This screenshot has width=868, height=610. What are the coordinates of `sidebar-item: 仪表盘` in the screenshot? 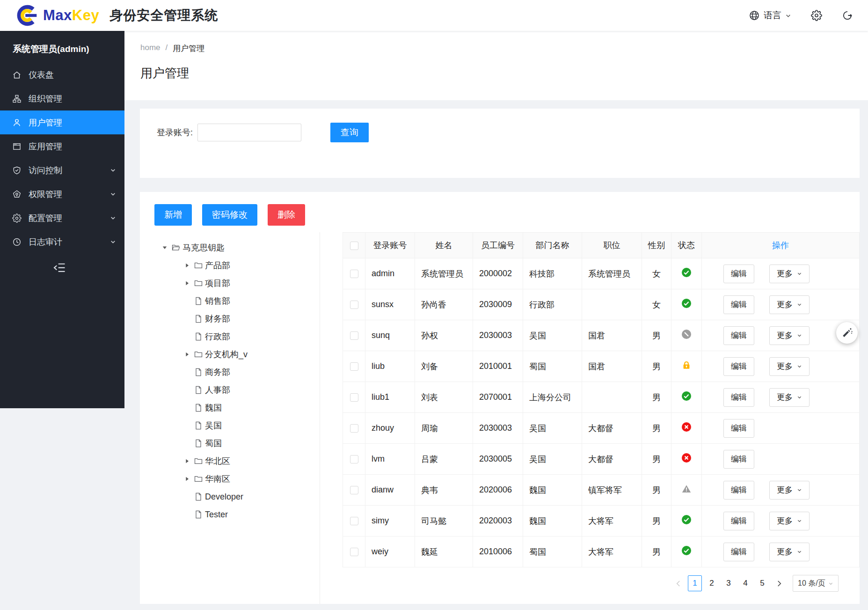 It's located at (62, 75).